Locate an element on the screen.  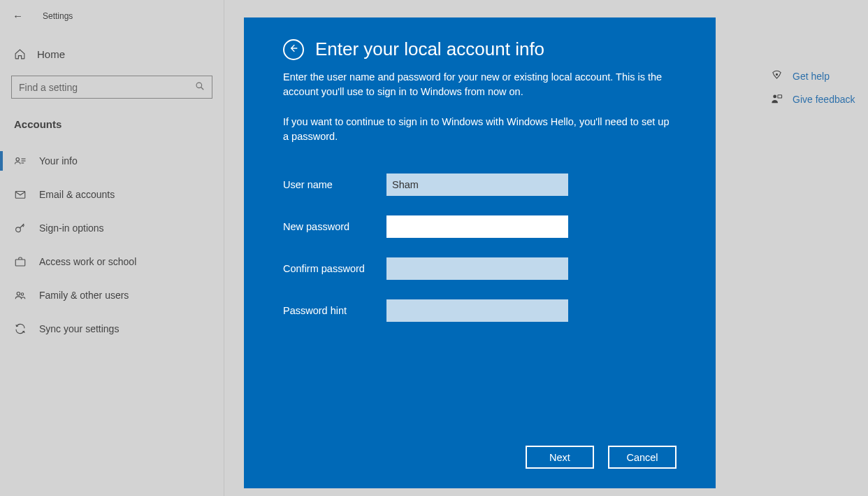
new-password-input is located at coordinates (477, 227).